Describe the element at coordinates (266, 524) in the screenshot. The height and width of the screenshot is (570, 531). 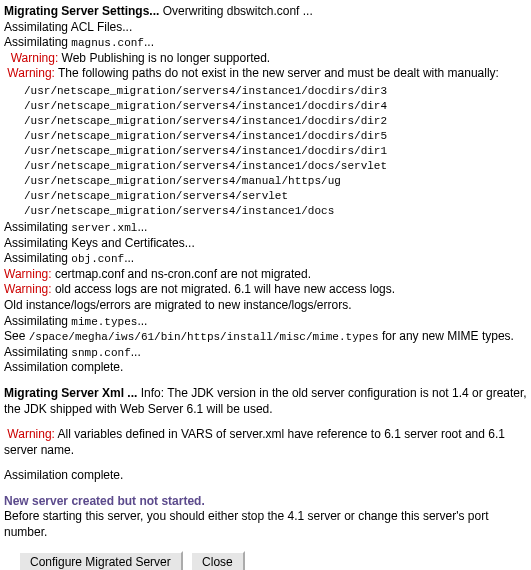
I see `before-start-note: Before starting this server, you should …` at that location.